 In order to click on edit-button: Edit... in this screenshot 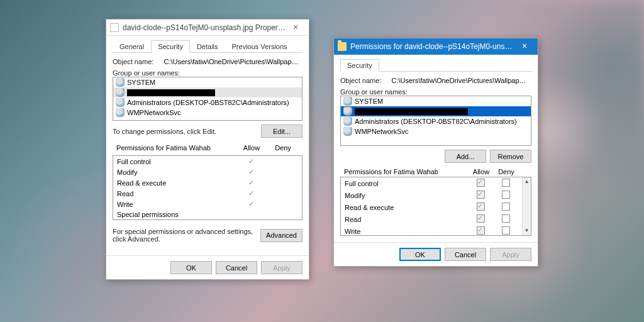, I will do `click(282, 131)`.